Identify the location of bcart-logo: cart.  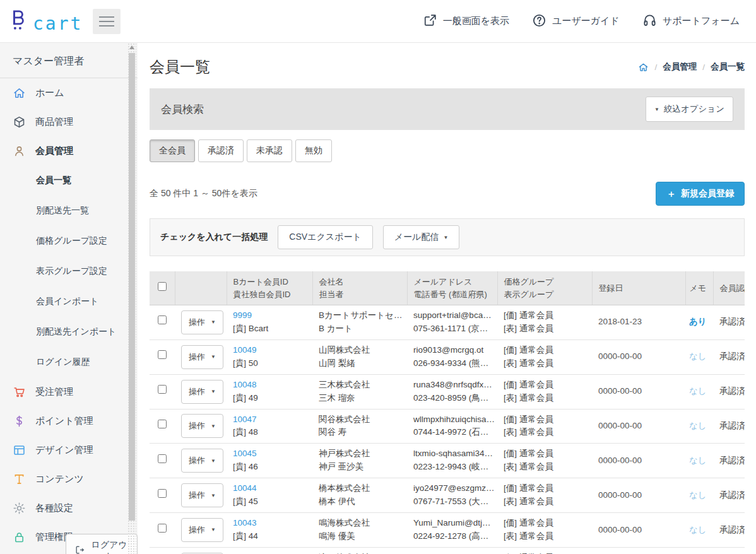
(45, 21).